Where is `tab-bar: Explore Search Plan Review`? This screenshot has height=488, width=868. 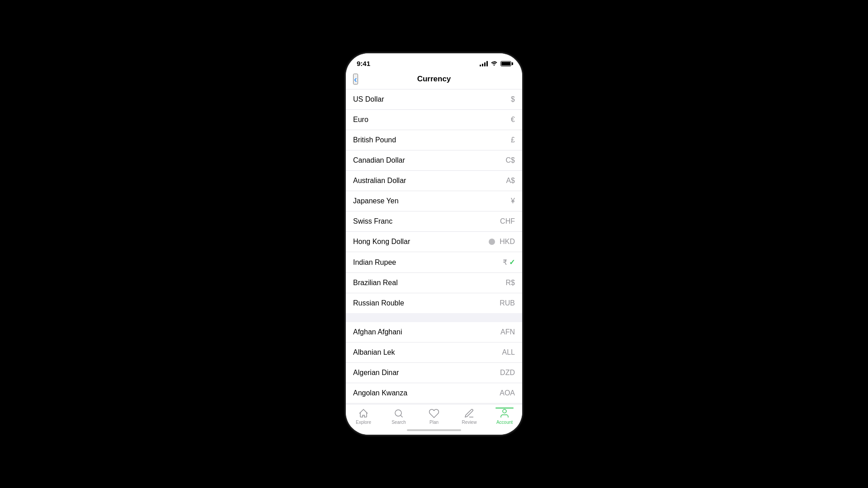
tab-bar: Explore Search Plan Review is located at coordinates (434, 415).